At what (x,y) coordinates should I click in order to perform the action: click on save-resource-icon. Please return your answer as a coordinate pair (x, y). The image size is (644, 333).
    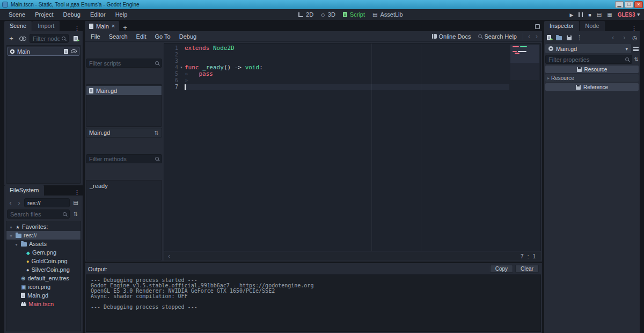
    Looking at the image, I should click on (569, 38).